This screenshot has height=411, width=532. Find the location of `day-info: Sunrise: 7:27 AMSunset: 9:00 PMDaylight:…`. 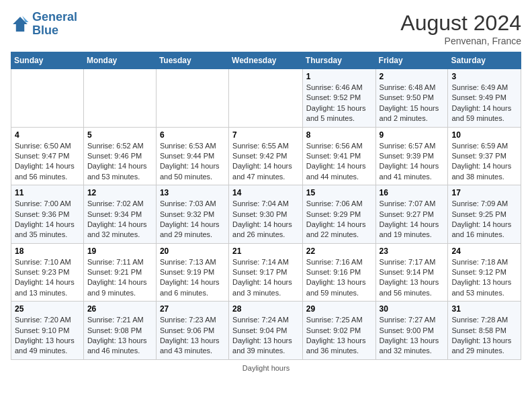

day-info: Sunrise: 7:27 AMSunset: 9:00 PMDaylight:… is located at coordinates (410, 335).